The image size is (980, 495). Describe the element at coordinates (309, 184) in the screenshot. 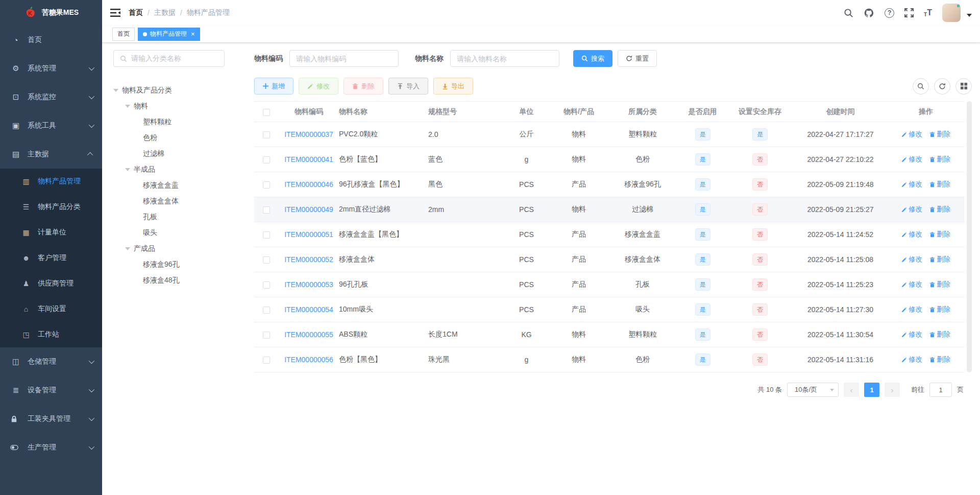

I see `item-code-link: ITEM00000046` at that location.